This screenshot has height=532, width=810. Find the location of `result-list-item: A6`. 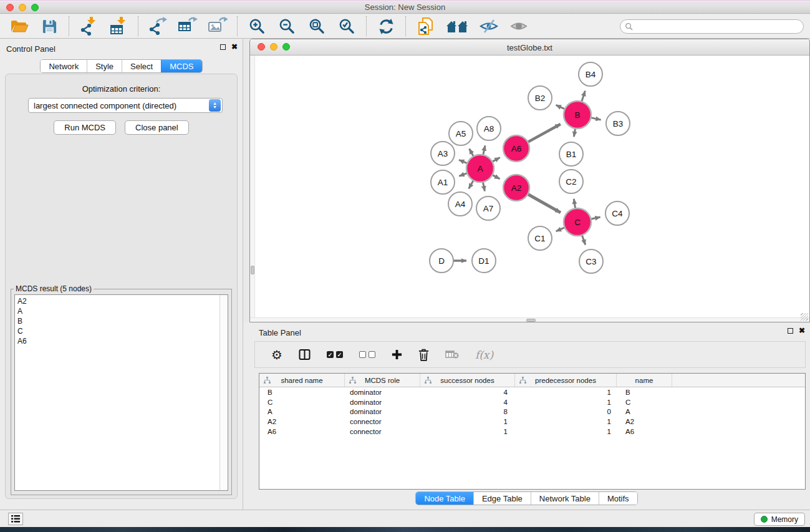

result-list-item: A6 is located at coordinates (118, 341).